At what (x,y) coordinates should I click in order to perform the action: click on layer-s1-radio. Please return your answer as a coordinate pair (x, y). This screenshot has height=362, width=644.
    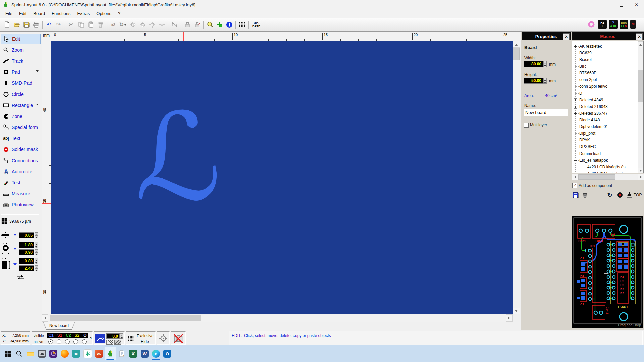
    Looking at the image, I should click on (59, 342).